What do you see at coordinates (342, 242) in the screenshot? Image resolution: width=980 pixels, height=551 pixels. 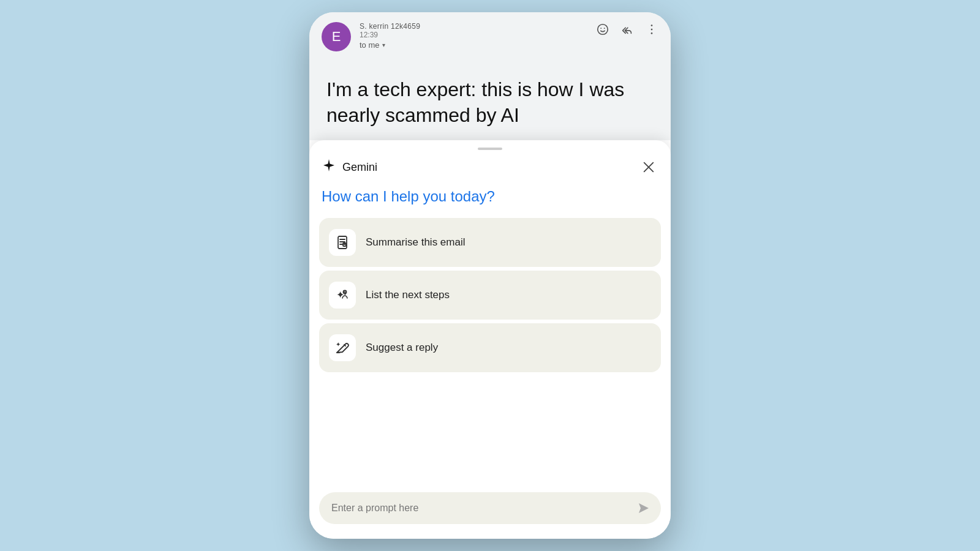 I see `document-icon` at bounding box center [342, 242].